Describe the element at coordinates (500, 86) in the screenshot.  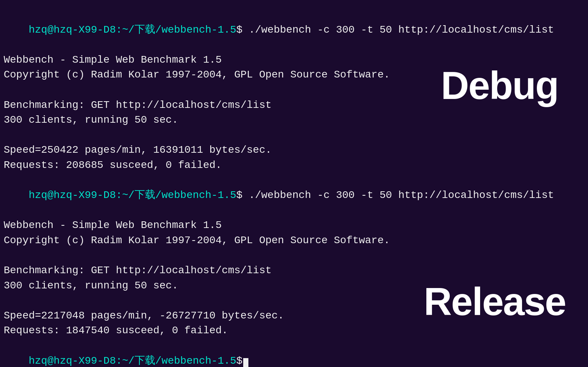
I see `debug-label: Debug` at that location.